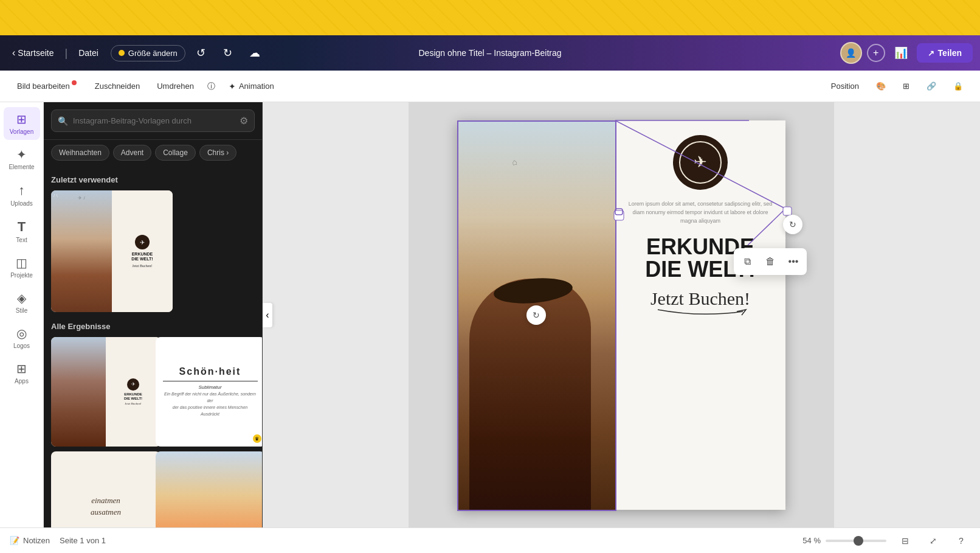  Describe the element at coordinates (906, 53) in the screenshot. I see `nav-actions: 👤 + 📊 ↗ Teilen` at that location.